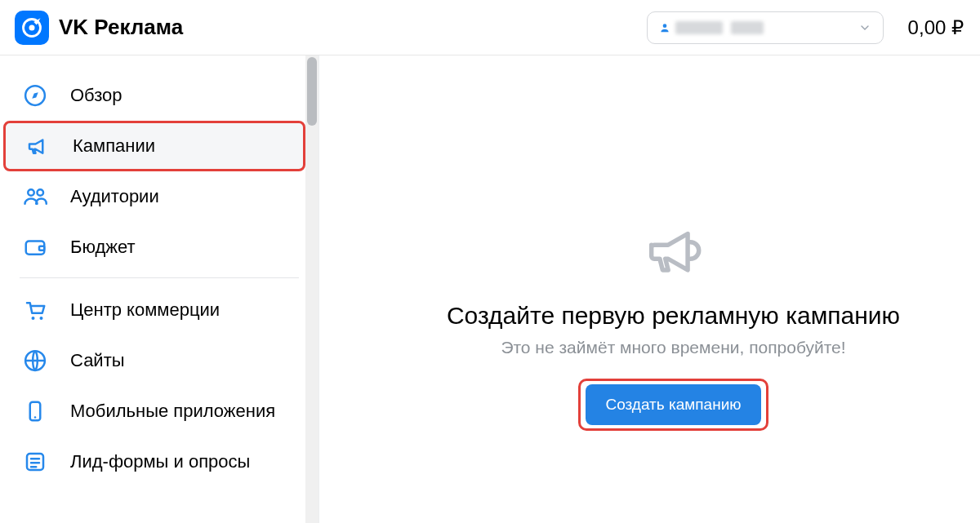  I want to click on balance: 0,00 ₽, so click(936, 28).